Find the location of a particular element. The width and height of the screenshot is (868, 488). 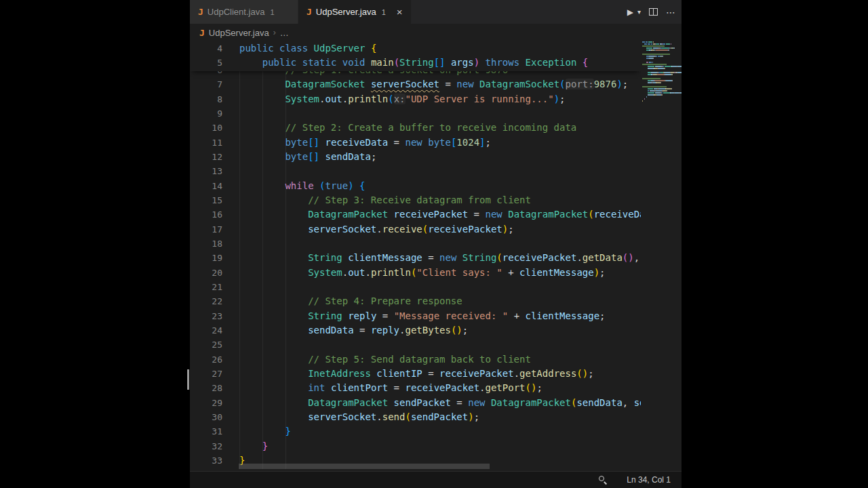

code-line-15: 15 // Step 3: Receive datagram from clie… is located at coordinates (415, 201).